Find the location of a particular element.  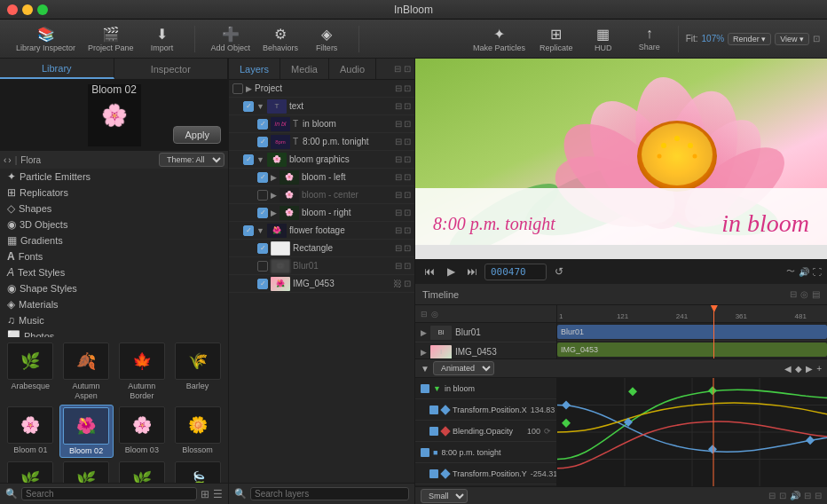

kf-add-icon: + is located at coordinates (819, 369).